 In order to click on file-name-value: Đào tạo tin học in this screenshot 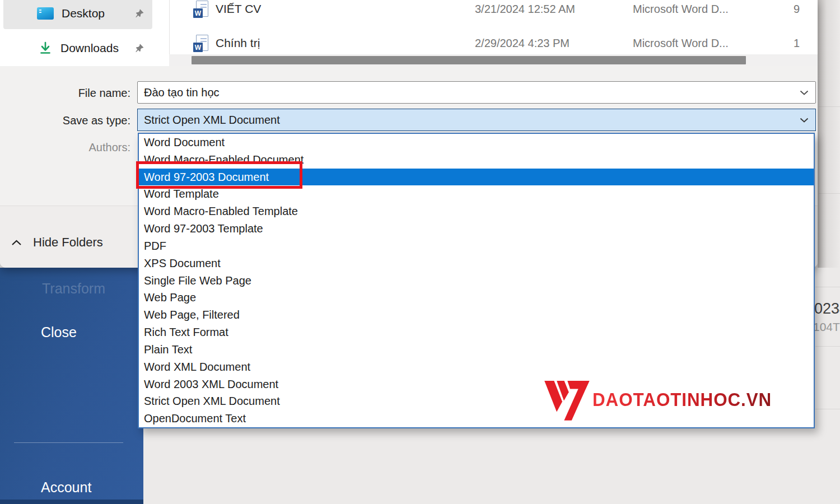, I will do `click(472, 93)`.